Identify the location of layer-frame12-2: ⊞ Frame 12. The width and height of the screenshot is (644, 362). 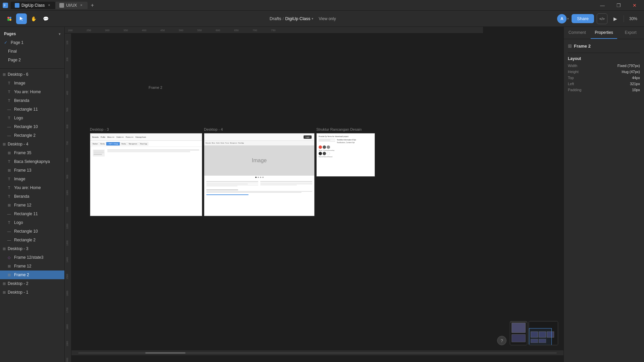
(32, 266).